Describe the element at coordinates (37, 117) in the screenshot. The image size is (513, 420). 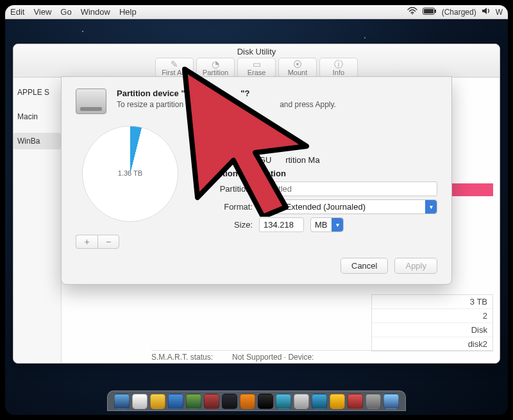
I see `sidebar-item-macintosh: Macin` at that location.